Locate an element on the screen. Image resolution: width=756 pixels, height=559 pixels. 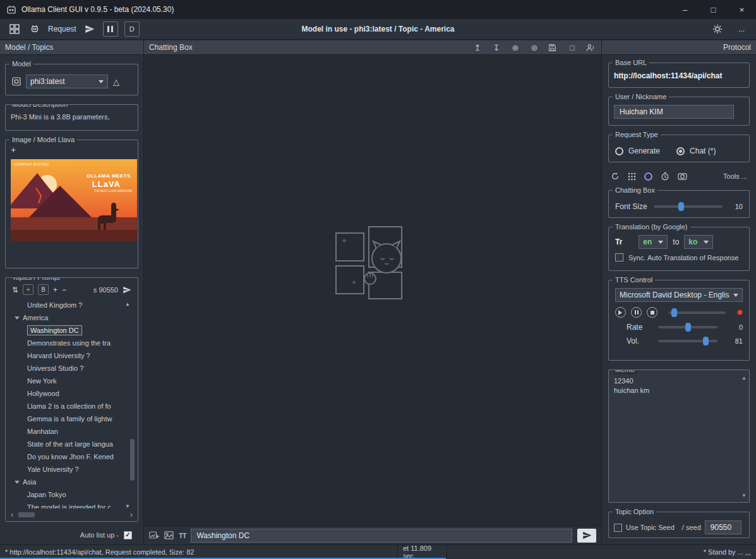
use-topic-seed-checkbox is located at coordinates (618, 528).